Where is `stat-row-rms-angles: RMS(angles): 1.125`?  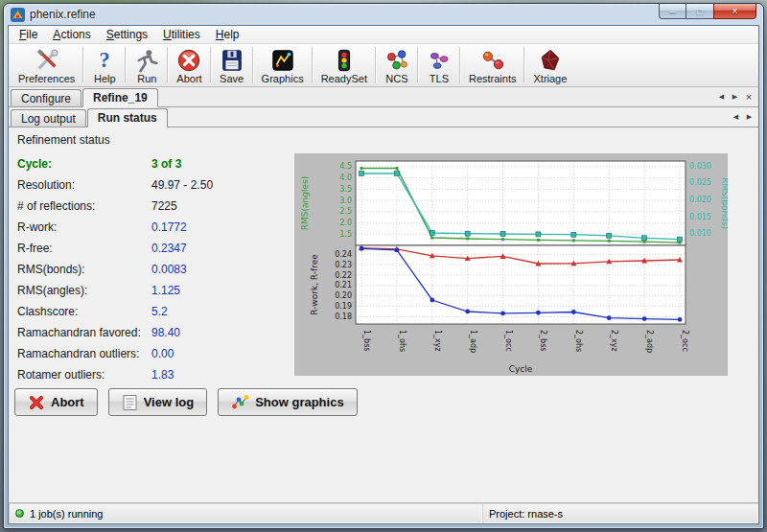 stat-row-rms-angles: RMS(angles): 1.125 is located at coordinates (154, 290).